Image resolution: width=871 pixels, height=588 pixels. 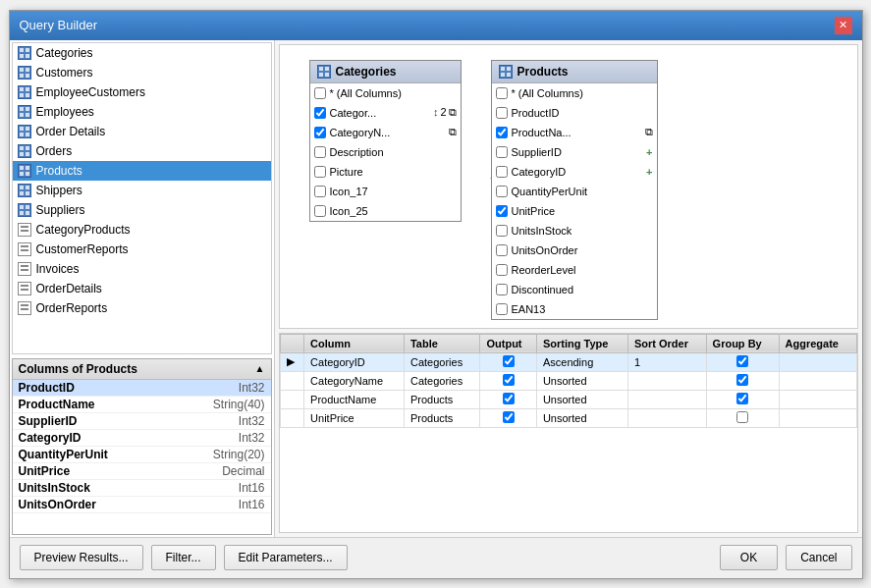 What do you see at coordinates (141, 505) in the screenshot?
I see `column-row: UnitsOnOrderInt16` at bounding box center [141, 505].